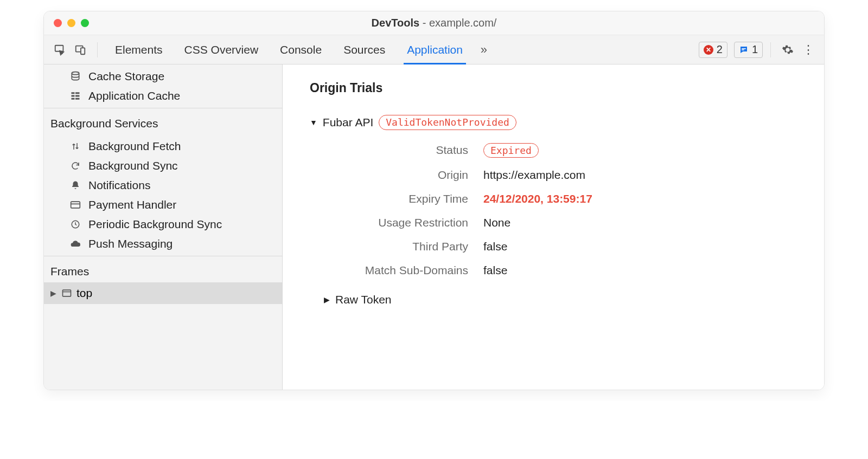  What do you see at coordinates (163, 224) in the screenshot?
I see `sidebar-item-periodic-background-sync: Periodic Background Sync` at bounding box center [163, 224].